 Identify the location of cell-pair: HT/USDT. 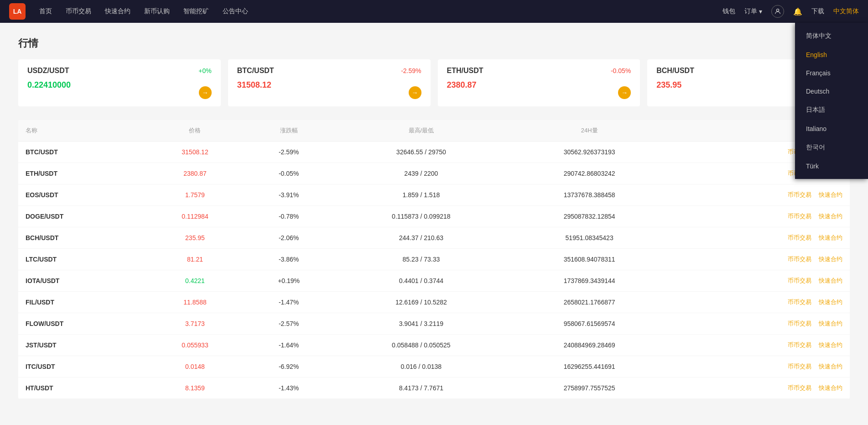
(82, 388).